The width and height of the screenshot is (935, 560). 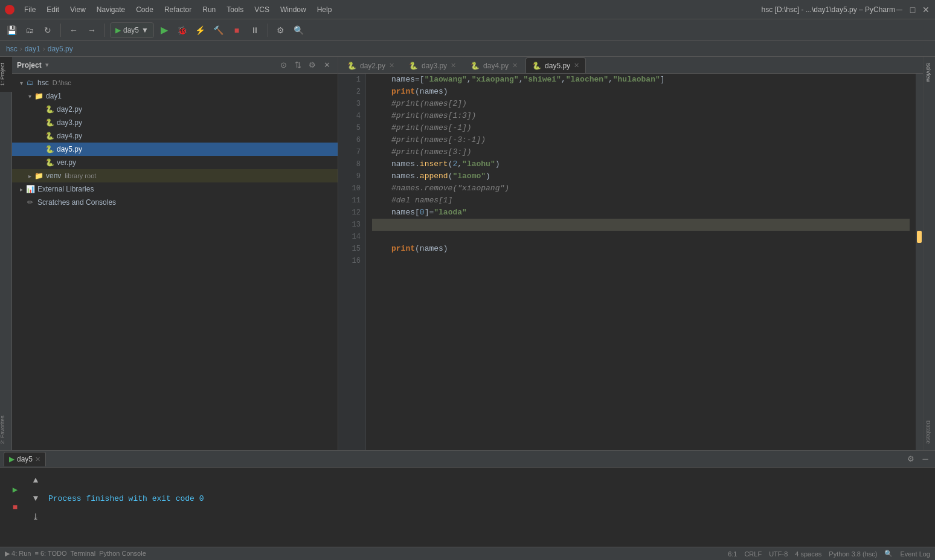 I want to click on bottom-tab-actions: ⚙ ─, so click(x=918, y=459).